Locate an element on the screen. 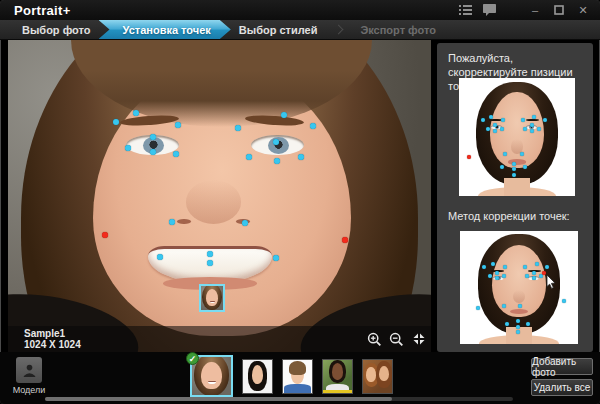 The image size is (600, 404). photo-nose is located at coordinates (214, 202).